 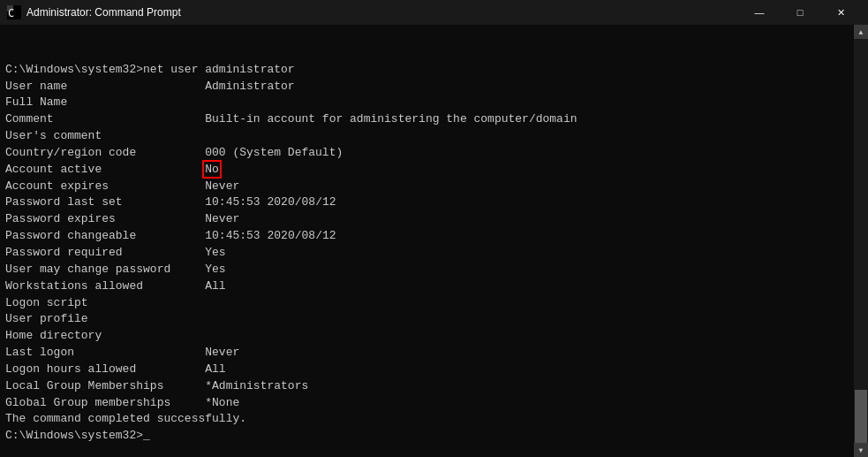 What do you see at coordinates (427, 270) in the screenshot?
I see `console-line-13: User may change password Yes` at bounding box center [427, 270].